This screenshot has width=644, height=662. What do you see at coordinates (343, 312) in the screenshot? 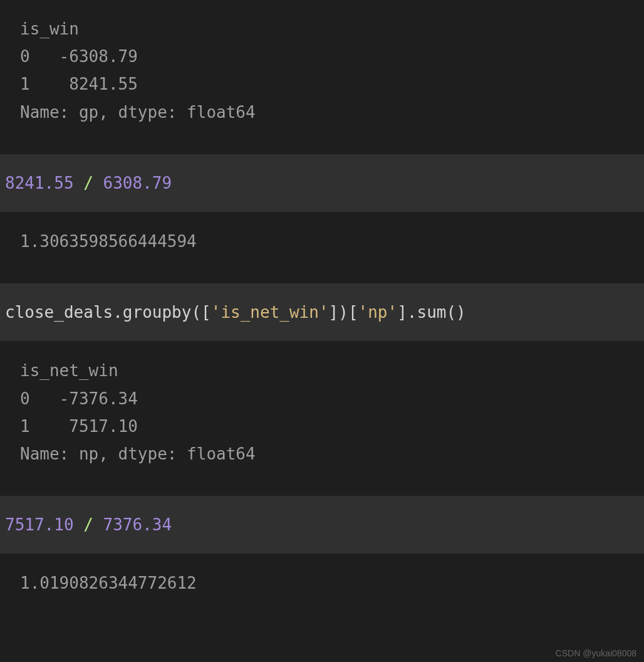
I see `code-text: ])[` at bounding box center [343, 312].